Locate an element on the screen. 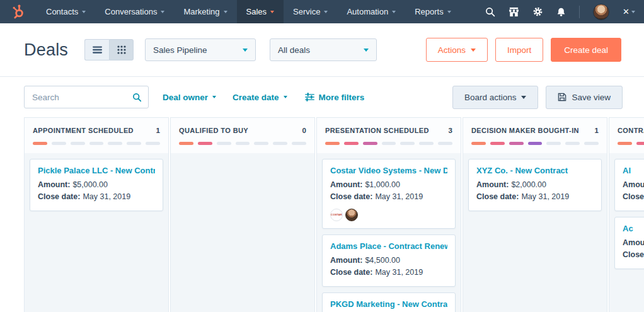  actions-button: Actions is located at coordinates (457, 50).